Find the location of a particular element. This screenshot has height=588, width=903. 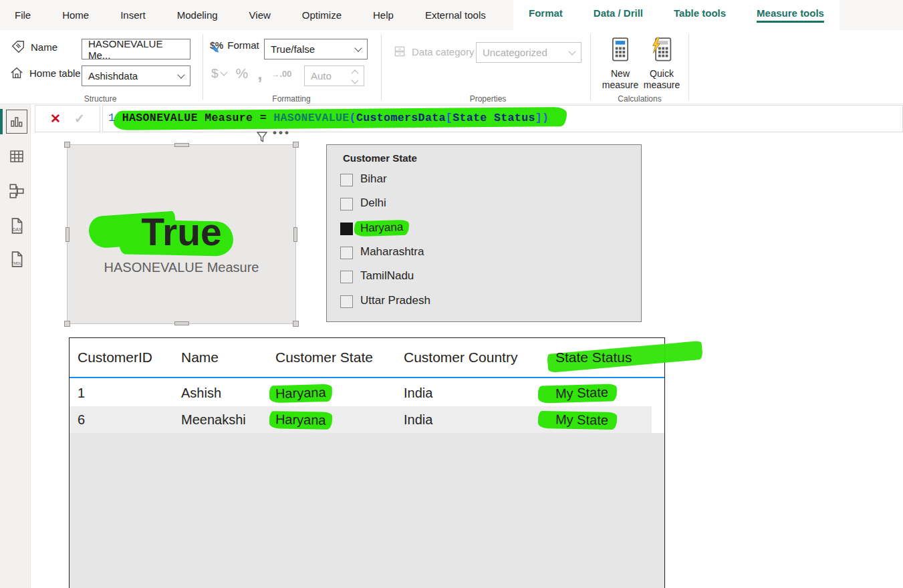

tab-file: File is located at coordinates (23, 15).